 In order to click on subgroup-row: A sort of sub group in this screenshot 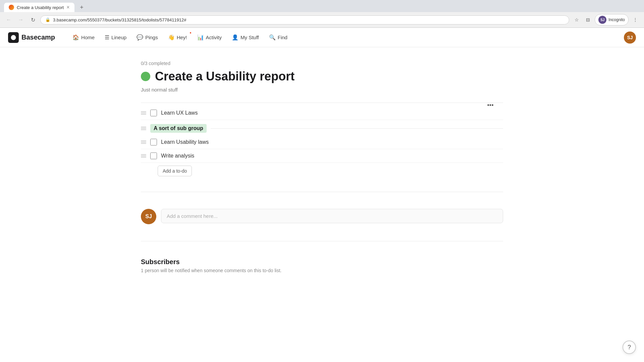, I will do `click(322, 128)`.